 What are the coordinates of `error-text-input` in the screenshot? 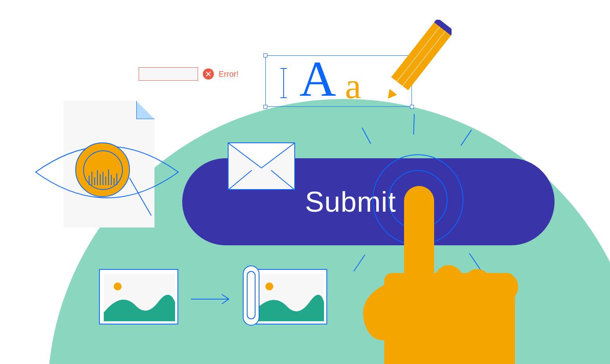 It's located at (168, 74).